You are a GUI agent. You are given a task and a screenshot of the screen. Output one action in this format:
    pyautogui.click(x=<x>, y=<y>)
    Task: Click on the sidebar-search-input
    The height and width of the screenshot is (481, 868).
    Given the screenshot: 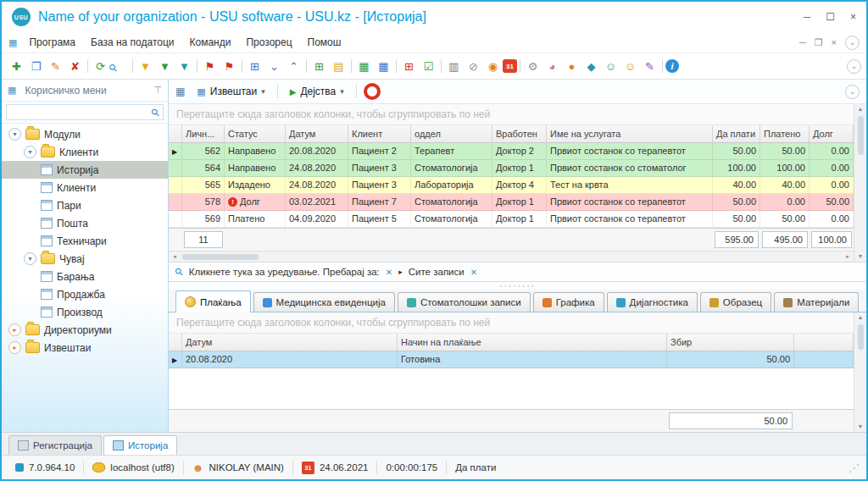 What is the action you would take?
    pyautogui.click(x=85, y=112)
    